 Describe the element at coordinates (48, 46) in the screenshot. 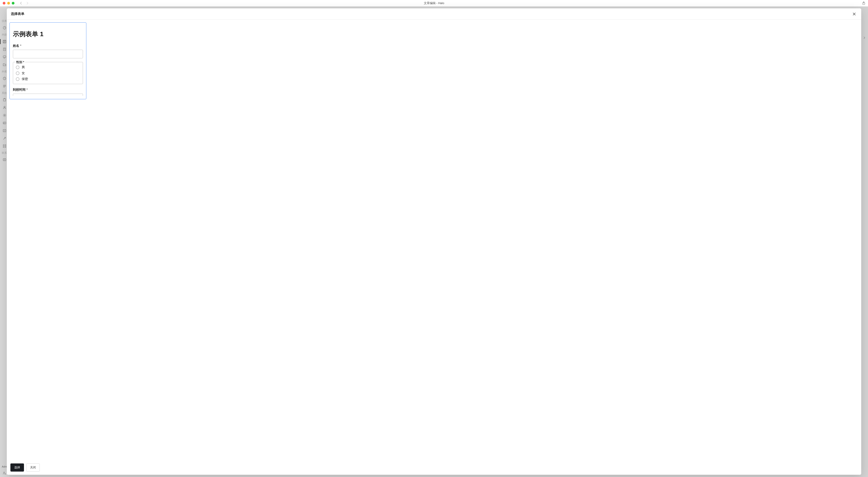

I see `form-label-name: 姓名 *` at that location.